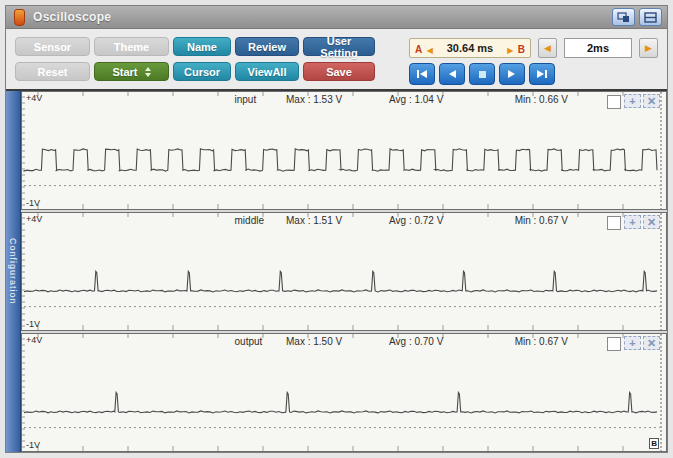 The image size is (673, 458). Describe the element at coordinates (314, 100) in the screenshot. I see `max-stat: Max : 1.53 V` at that location.